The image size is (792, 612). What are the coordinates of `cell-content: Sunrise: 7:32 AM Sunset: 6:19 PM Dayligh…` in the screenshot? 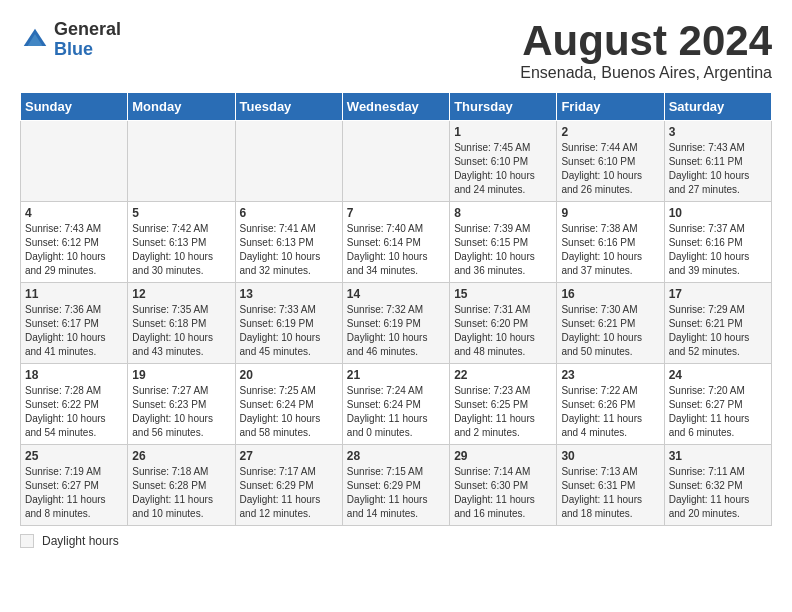 It's located at (396, 331).